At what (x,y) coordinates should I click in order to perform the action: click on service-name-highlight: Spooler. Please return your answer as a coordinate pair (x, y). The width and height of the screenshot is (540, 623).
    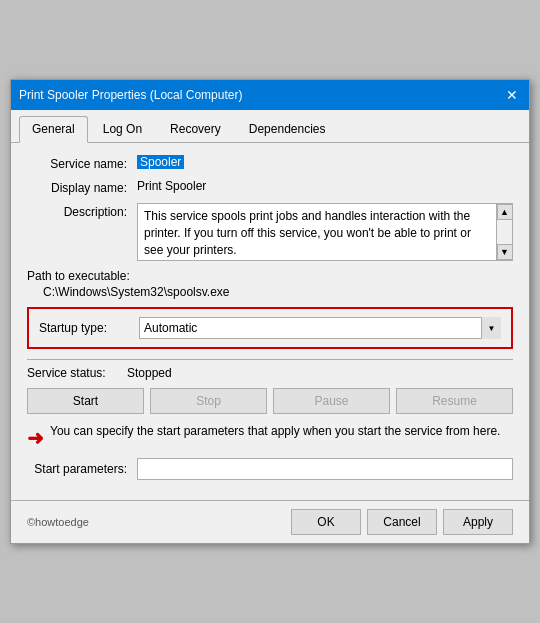
    Looking at the image, I should click on (160, 162).